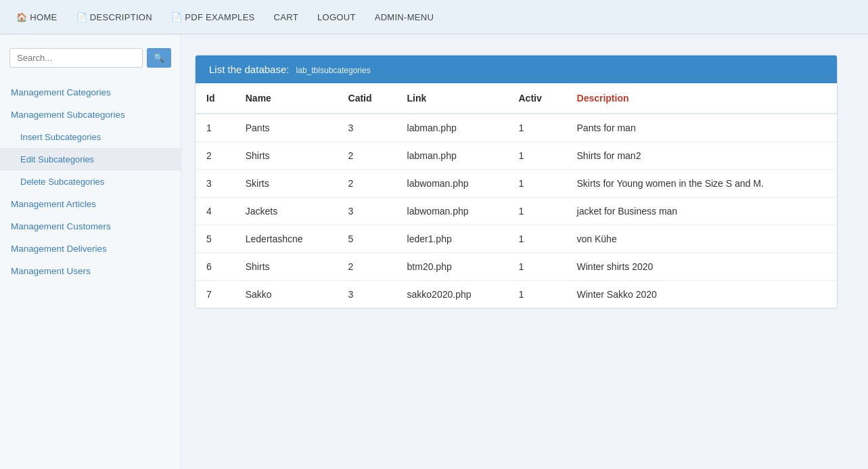 This screenshot has height=469, width=868. I want to click on search-input, so click(76, 58).